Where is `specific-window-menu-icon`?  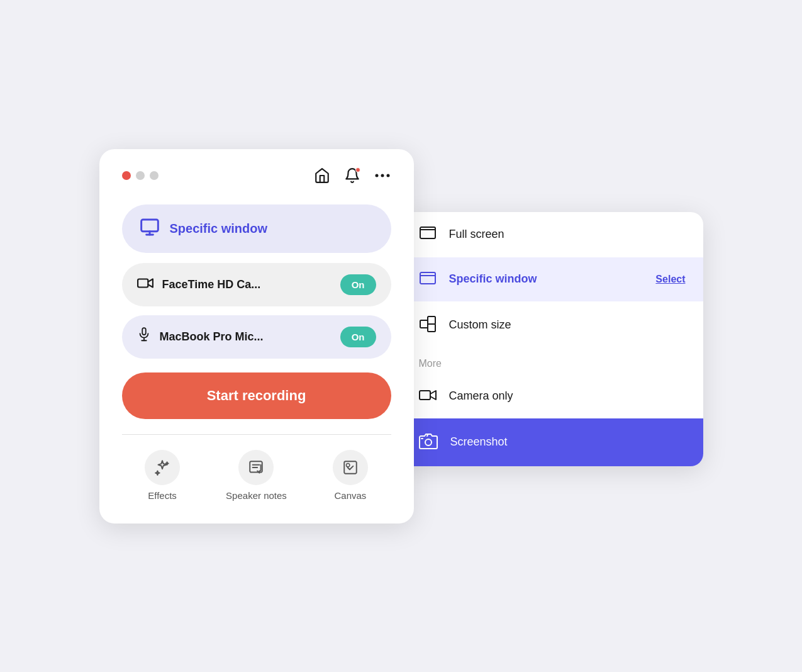 specific-window-menu-icon is located at coordinates (428, 279).